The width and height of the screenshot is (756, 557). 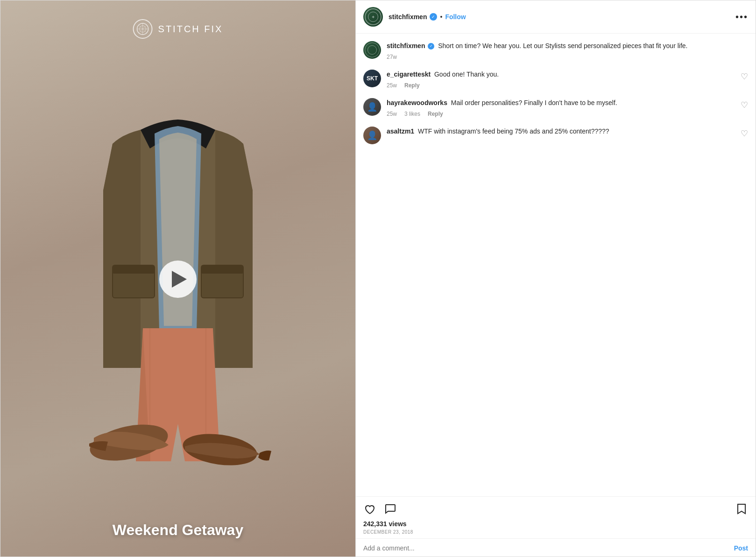 What do you see at coordinates (561, 79) in the screenshot?
I see `comment-1-content: e_cigaretteskt Good one! Thank you. 25w …` at bounding box center [561, 79].